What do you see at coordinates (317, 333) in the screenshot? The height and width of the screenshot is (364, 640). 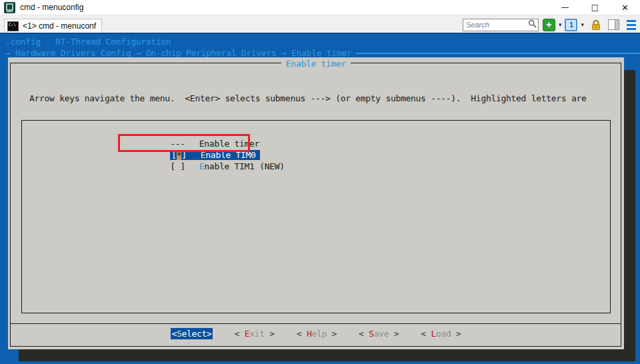 I see `help-button: < Help >` at bounding box center [317, 333].